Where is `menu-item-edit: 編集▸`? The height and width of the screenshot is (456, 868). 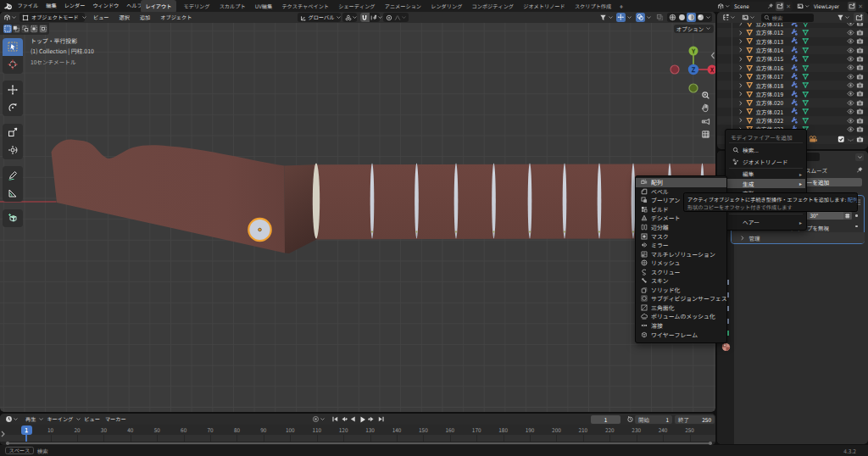
menu-item-edit: 編集▸ is located at coordinates (766, 175).